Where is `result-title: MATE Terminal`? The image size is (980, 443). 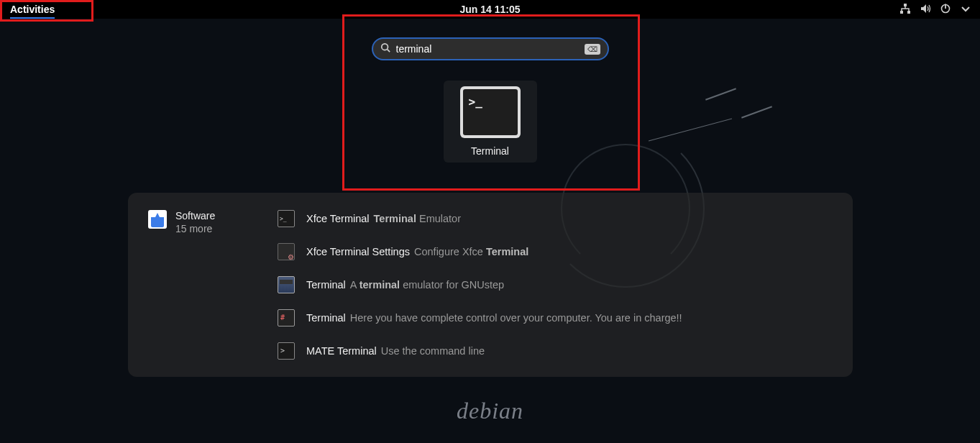
result-title: MATE Terminal is located at coordinates (342, 351).